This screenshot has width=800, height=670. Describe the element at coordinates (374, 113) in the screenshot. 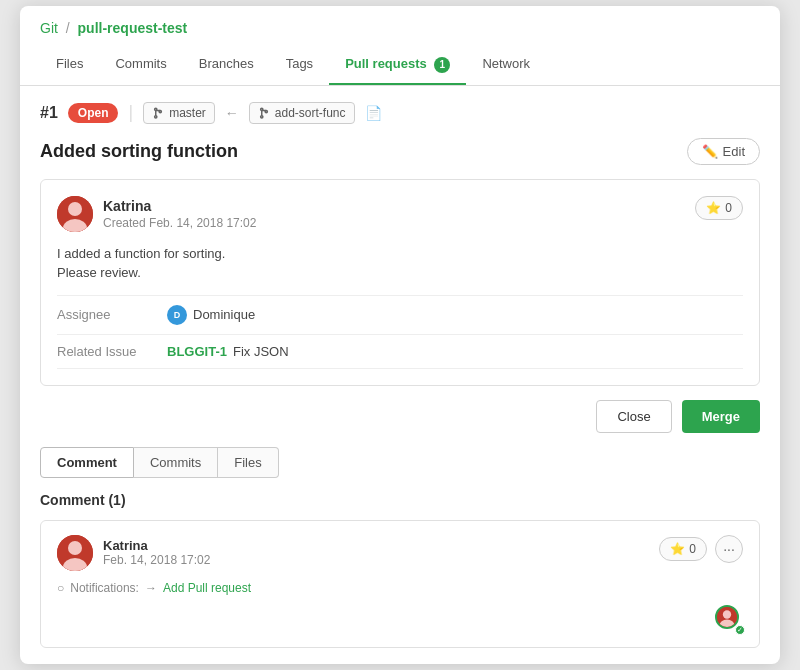

I see `doc-icon: 📄` at that location.